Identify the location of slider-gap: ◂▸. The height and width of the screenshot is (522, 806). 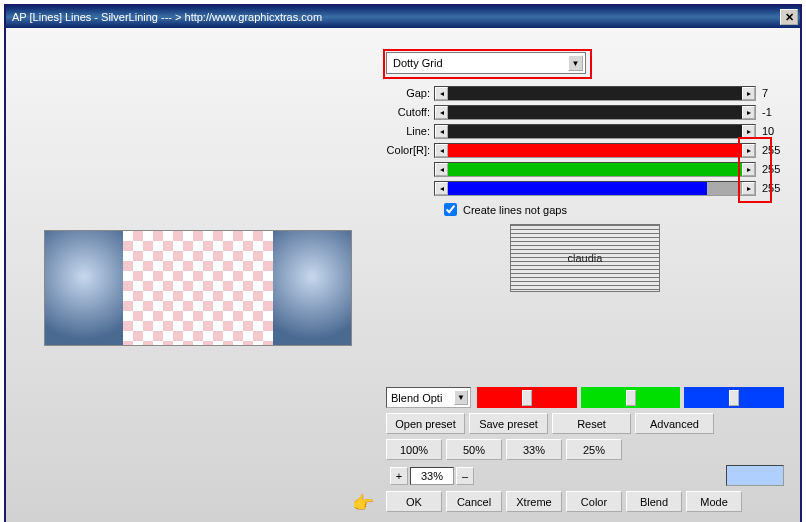
(595, 94).